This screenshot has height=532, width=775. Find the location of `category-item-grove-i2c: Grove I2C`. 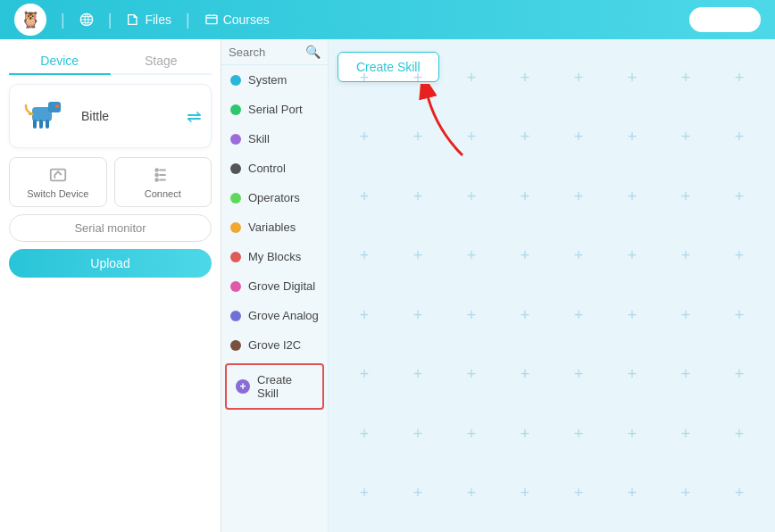

category-item-grove-i2c: Grove I2C is located at coordinates (275, 345).